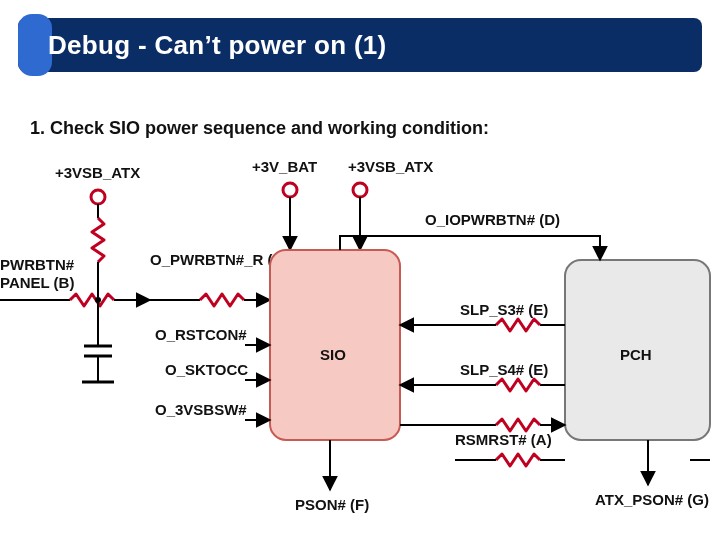 The image size is (720, 540). I want to click on term-vbat, so click(290, 190).